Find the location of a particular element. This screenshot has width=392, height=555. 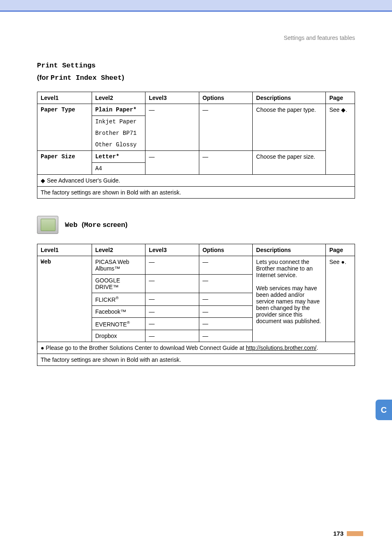

cell-page-ref: See ◆. is located at coordinates (340, 139).